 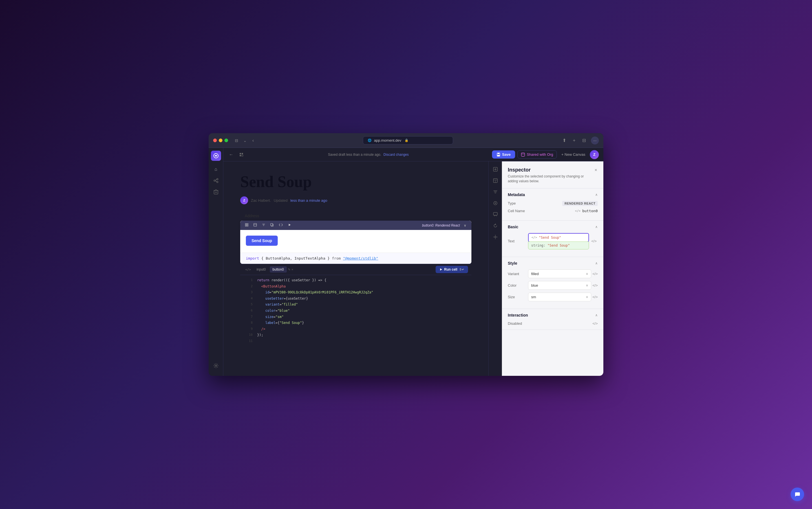 What do you see at coordinates (553, 211) in the screenshot?
I see `metadata-body: Type RENDERED REACT Cell Name </> button…` at bounding box center [553, 211].